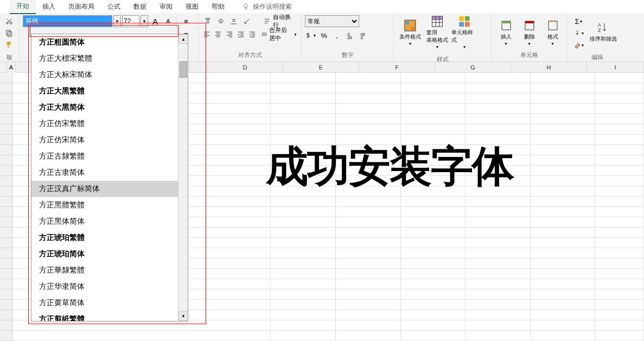 The image size is (644, 341). I want to click on font-dropdown-item: 方正汉真广标简体, so click(110, 189).